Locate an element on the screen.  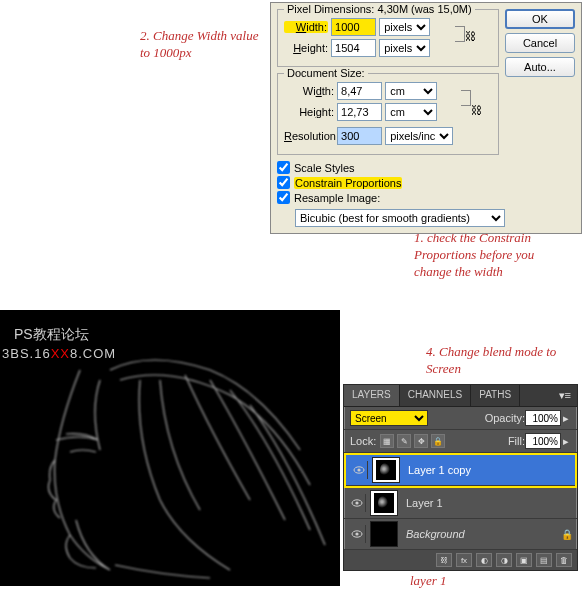
tab-layers: LAYERS is located at coordinates (372, 396).